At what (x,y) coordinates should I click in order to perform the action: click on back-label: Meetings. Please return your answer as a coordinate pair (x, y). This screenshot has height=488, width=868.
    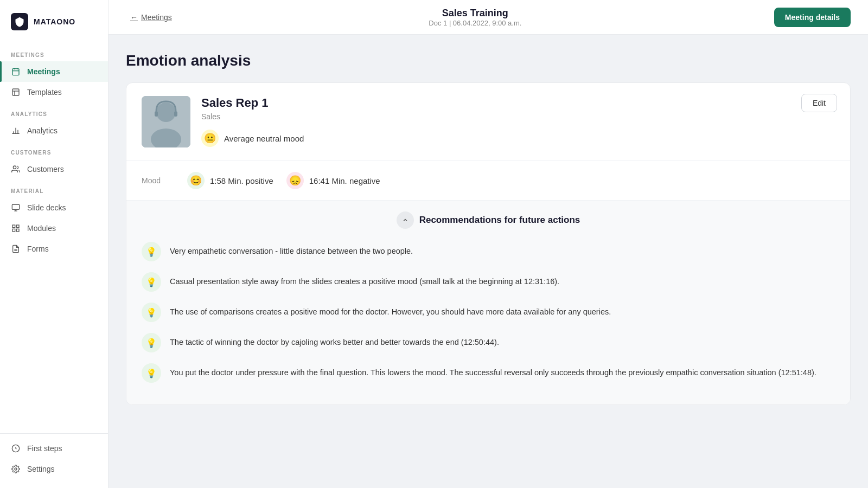
    Looking at the image, I should click on (156, 17).